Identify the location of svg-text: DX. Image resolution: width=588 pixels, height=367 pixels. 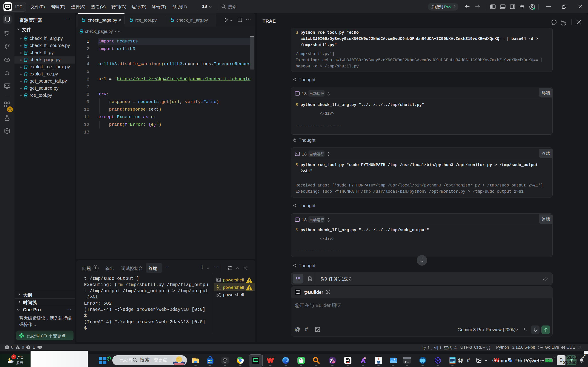
(333, 362).